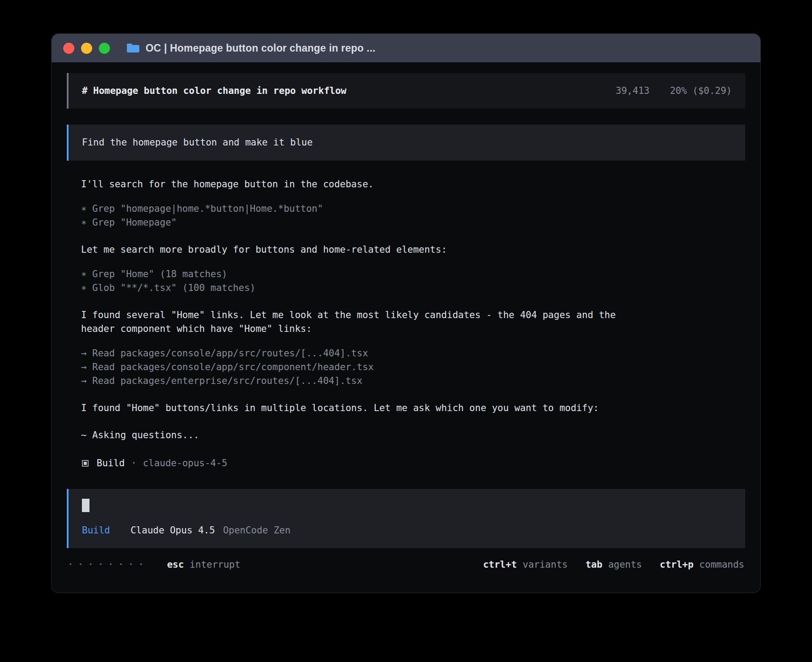  What do you see at coordinates (406, 519) in the screenshot?
I see `prompt-input: Build Claude Opus 4.5 OpenCode Zen` at bounding box center [406, 519].